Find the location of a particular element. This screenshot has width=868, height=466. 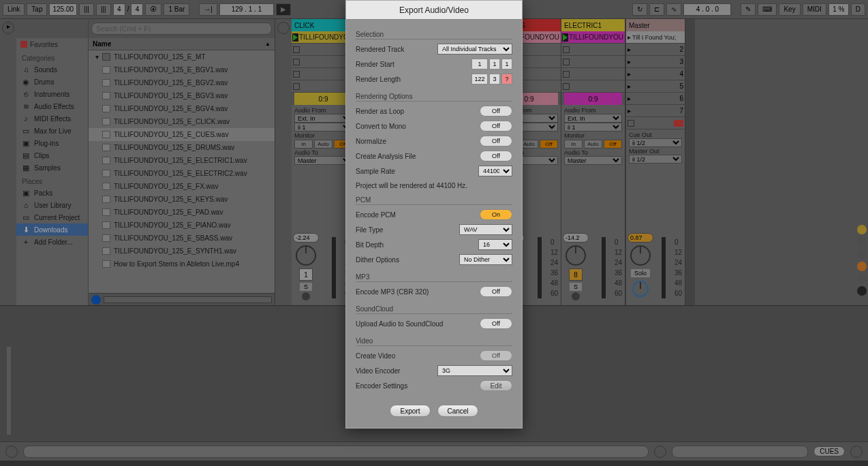

encode-pcm-toggle: On is located at coordinates (496, 215).